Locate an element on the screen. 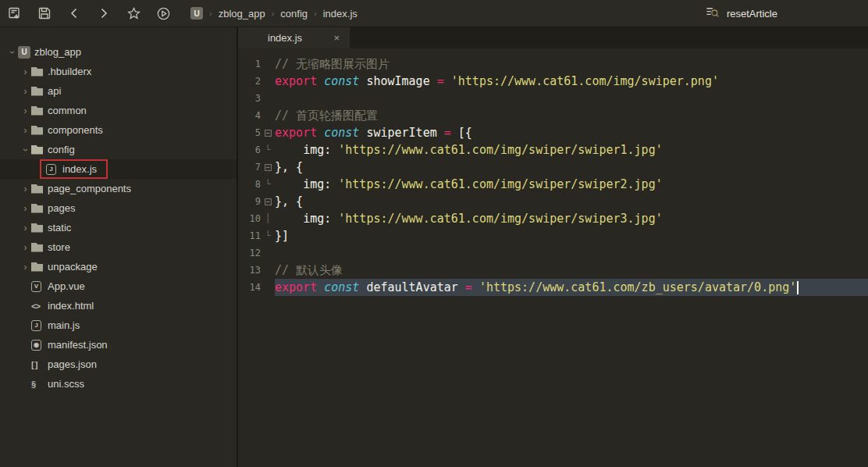 This screenshot has height=467, width=868. code-line-12: 12 is located at coordinates (553, 253).